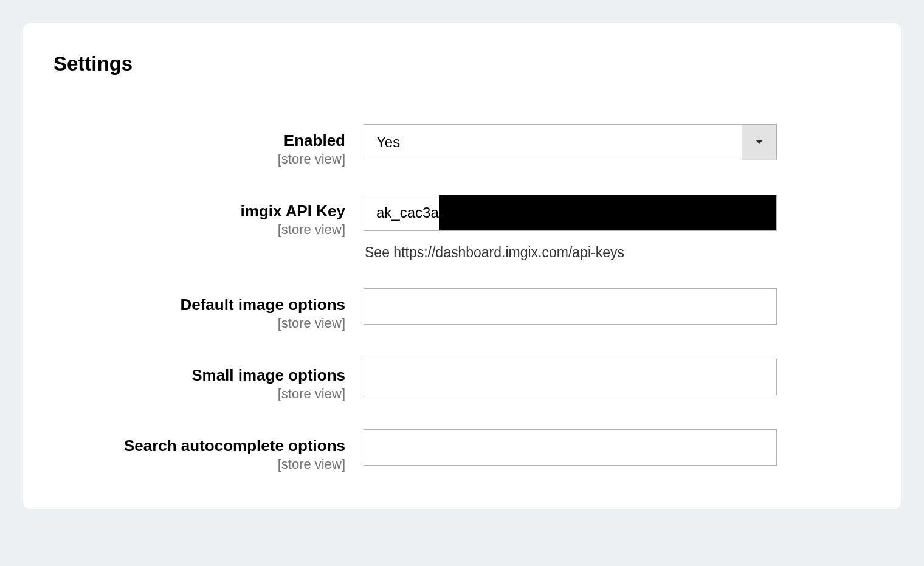 This screenshot has height=566, width=924. What do you see at coordinates (570, 306) in the screenshot?
I see `default-options-input` at bounding box center [570, 306].